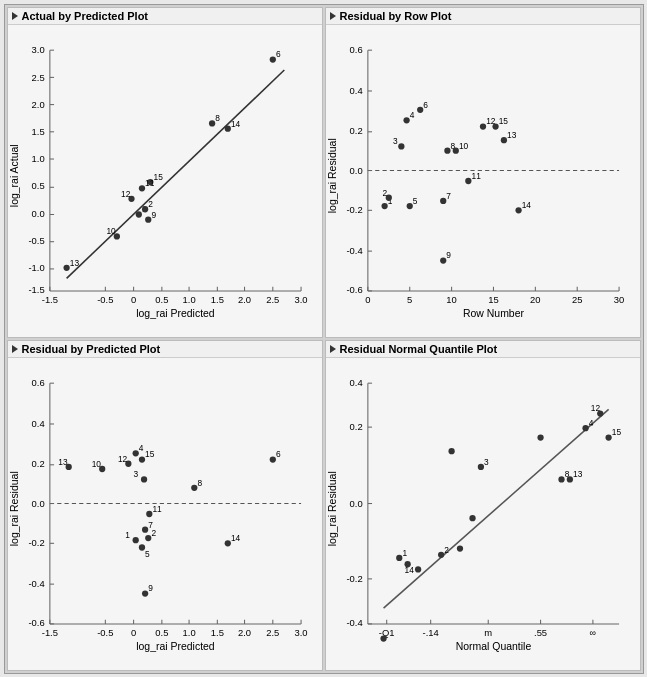 This screenshot has height=677, width=647. Describe the element at coordinates (92, 349) in the screenshot. I see `title-label-3: Residual by Predicted Plot` at that location.